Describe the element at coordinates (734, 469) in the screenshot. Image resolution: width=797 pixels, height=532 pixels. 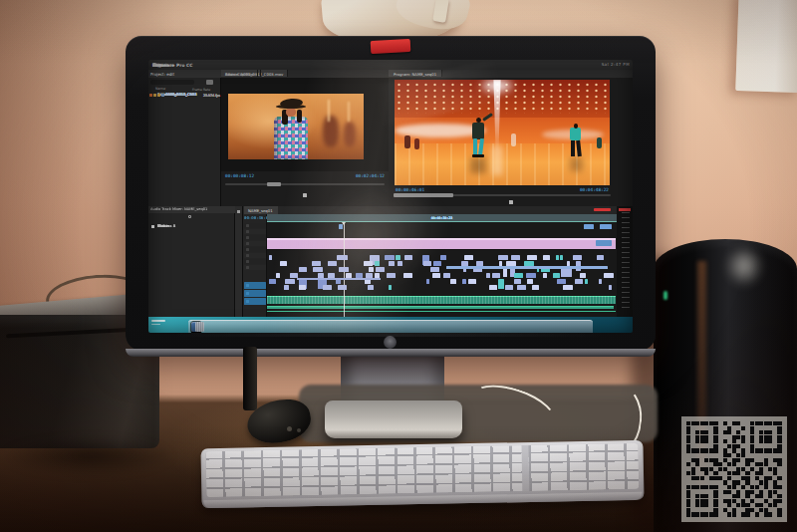
I see `qr-modules` at that location.